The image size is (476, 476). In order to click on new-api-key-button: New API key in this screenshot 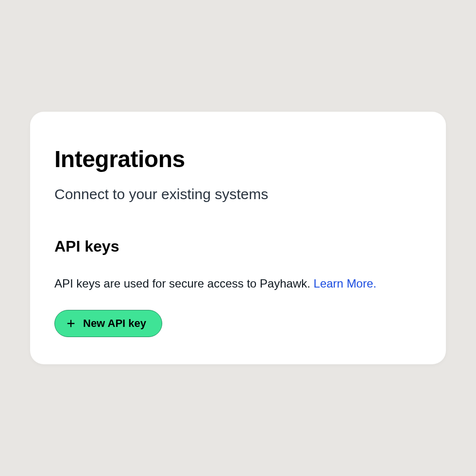, I will do `click(108, 323)`.